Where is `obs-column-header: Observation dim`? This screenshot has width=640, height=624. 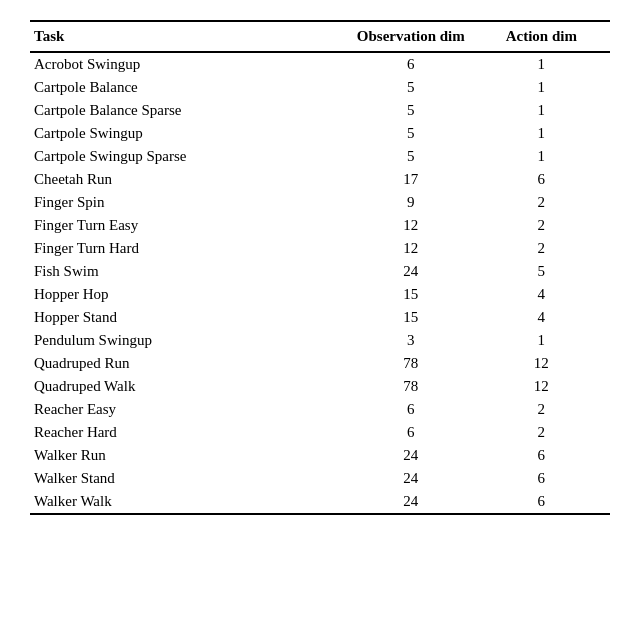
obs-column-header: Observation dim is located at coordinates (413, 36).